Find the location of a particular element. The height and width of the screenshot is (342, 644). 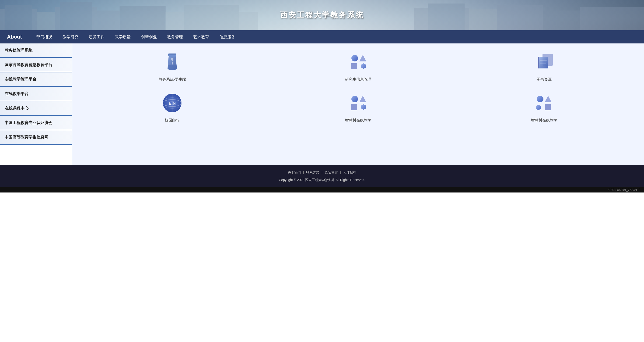

nav-item-4: 创新创业 is located at coordinates (149, 37).